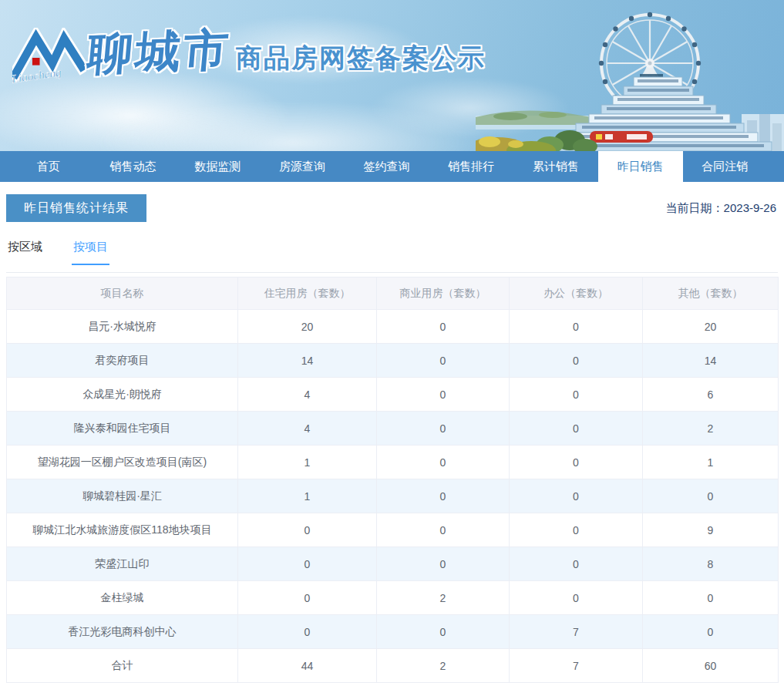  Describe the element at coordinates (711, 564) in the screenshot. I see `count-cell: 8` at that location.